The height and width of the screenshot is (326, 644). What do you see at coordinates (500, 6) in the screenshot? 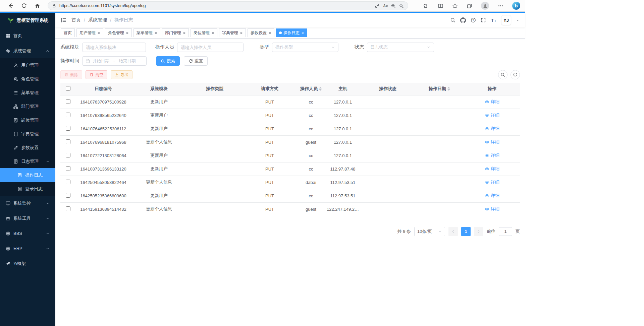
I see `settings-more-icon` at bounding box center [500, 6].